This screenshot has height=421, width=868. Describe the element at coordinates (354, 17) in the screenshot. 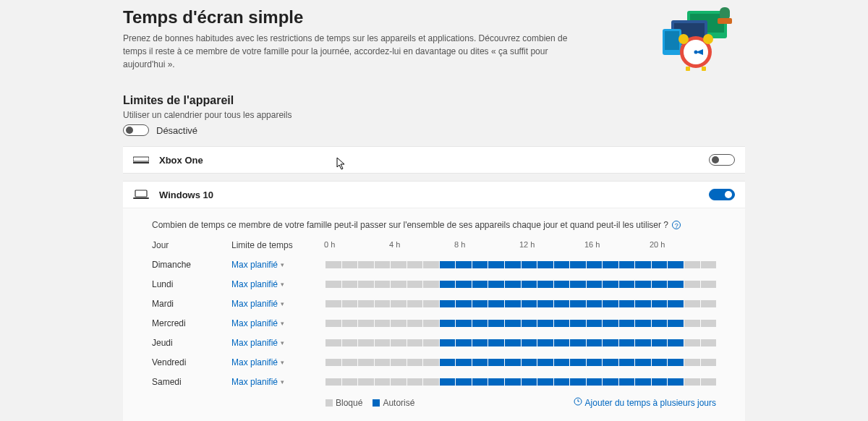

I see `page-title: Temps d'écran simple` at that location.